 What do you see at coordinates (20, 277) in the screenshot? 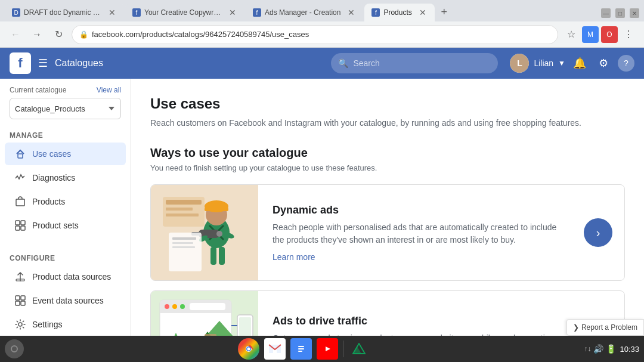
I see `product-data-sources-icon` at bounding box center [20, 277].